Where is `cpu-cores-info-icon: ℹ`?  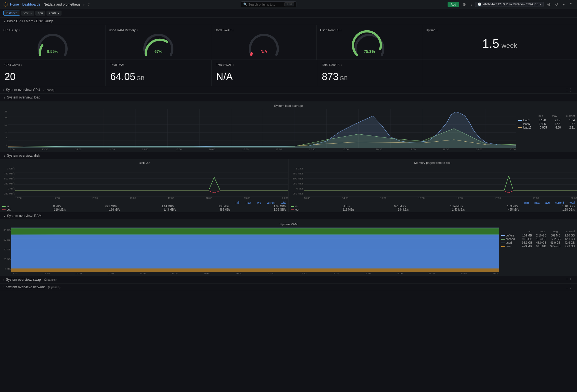 cpu-cores-info-icon: ℹ is located at coordinates (22, 65).